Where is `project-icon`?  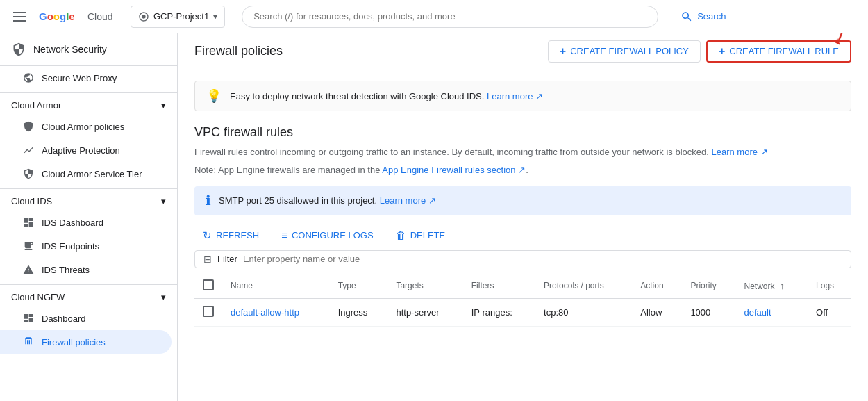
project-icon is located at coordinates (144, 17).